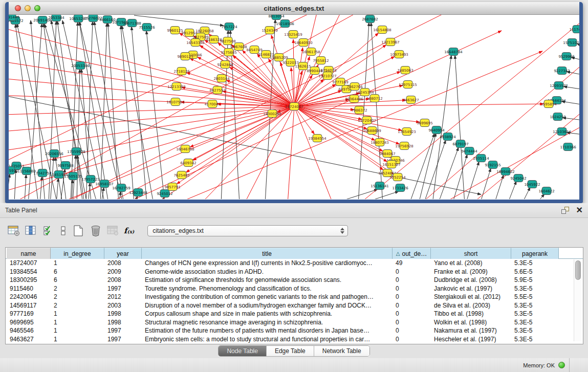 Image resolution: width=588 pixels, height=372 pixels. Describe the element at coordinates (238, 47) in the screenshot. I see `graph-node: 2967608` at that location.